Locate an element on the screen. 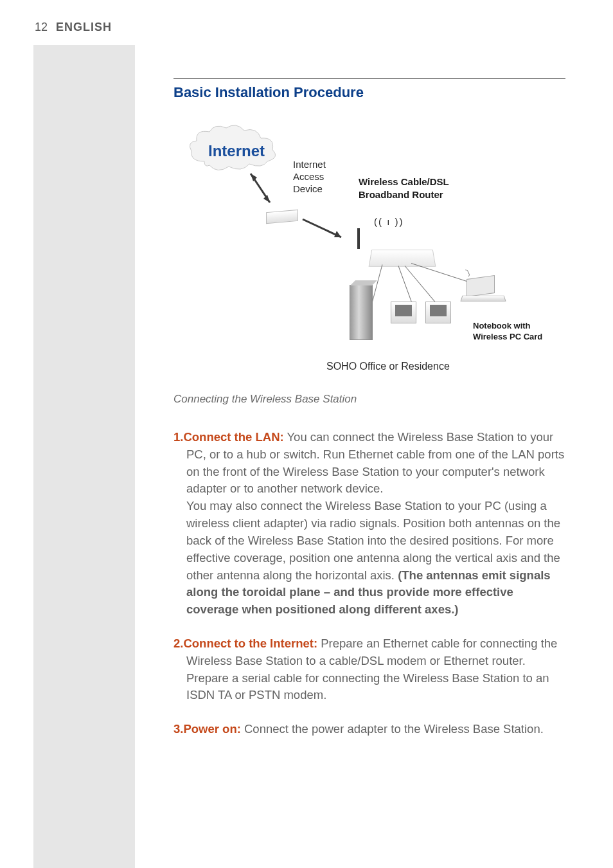  internet-cloud-icon: Internet is located at coordinates (233, 149).